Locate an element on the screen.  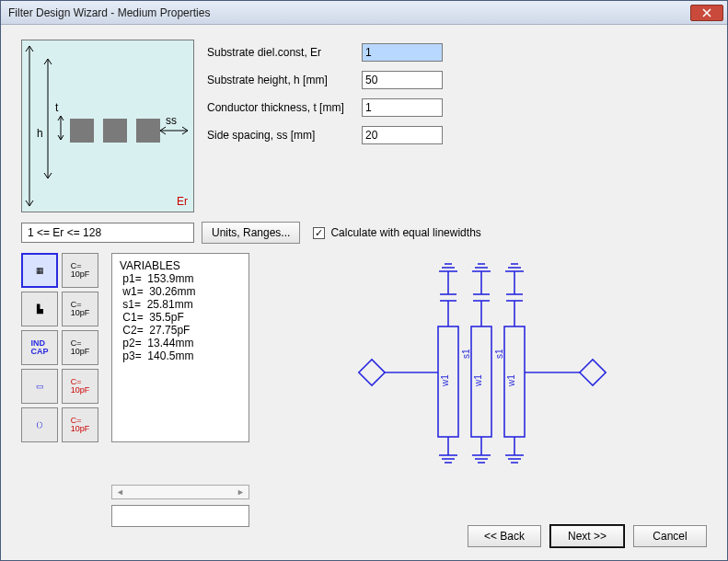
cancel-button: Cancel is located at coordinates (670, 536).